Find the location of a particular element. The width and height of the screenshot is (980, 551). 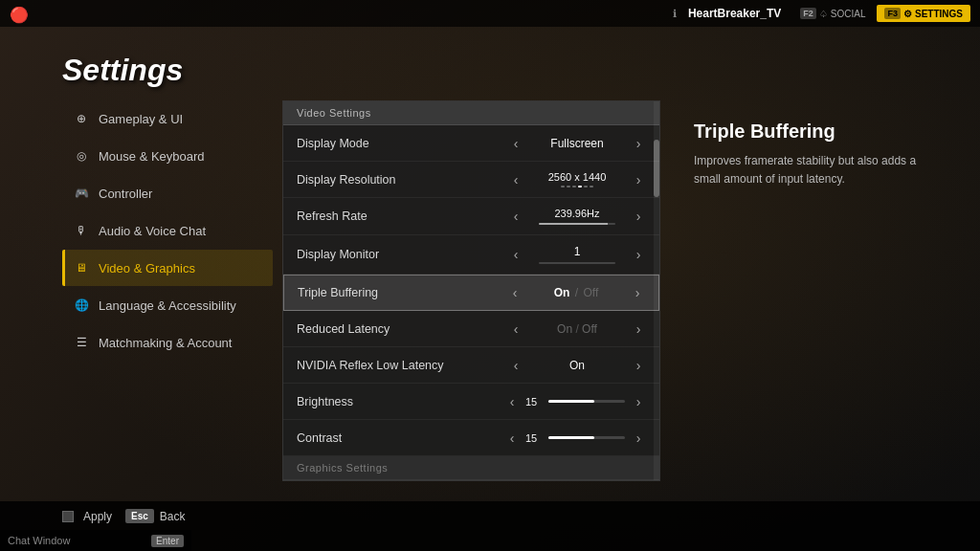

settings-label: SETTINGS is located at coordinates (939, 13).